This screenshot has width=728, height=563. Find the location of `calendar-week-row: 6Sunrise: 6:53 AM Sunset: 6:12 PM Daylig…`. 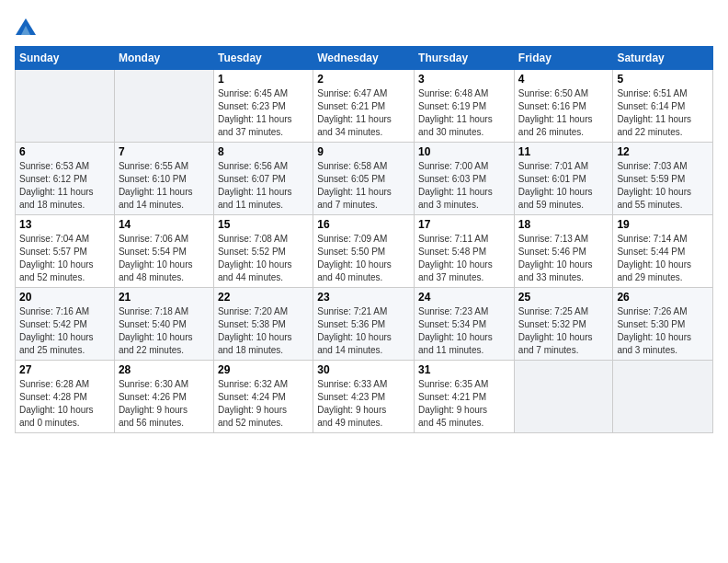

calendar-week-row: 6Sunrise: 6:53 AM Sunset: 6:12 PM Daylig… is located at coordinates (364, 178).